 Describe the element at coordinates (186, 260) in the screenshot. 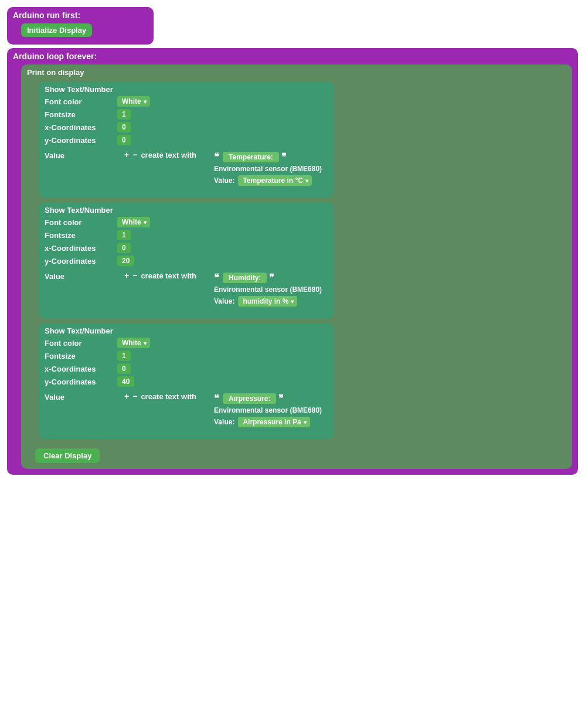

I see `show-text-block-1: Show Text/Number Font color White Fontsi…` at that location.